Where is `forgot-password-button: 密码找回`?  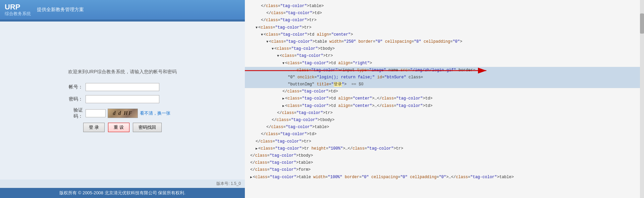
forgot-password-button: 密码找回 is located at coordinates (147, 127).